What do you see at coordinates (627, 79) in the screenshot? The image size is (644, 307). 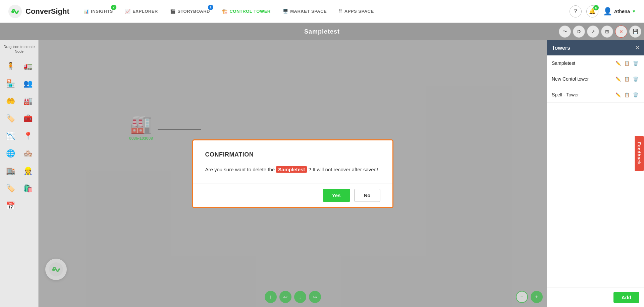 I see `tower-actions-1: ✏️ 📋 🗑️` at bounding box center [627, 79].